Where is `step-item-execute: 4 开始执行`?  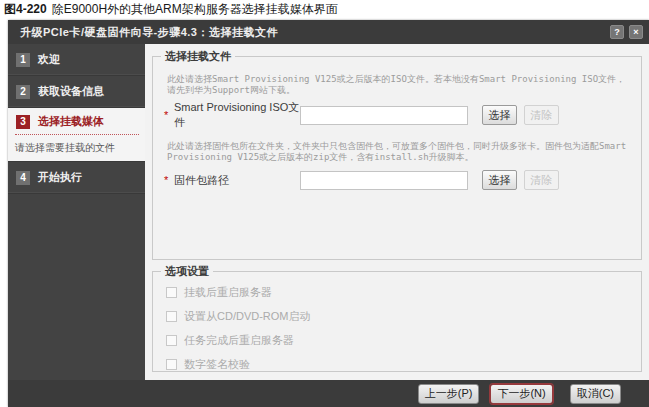 step-item-execute: 4 开始执行 is located at coordinates (76, 178).